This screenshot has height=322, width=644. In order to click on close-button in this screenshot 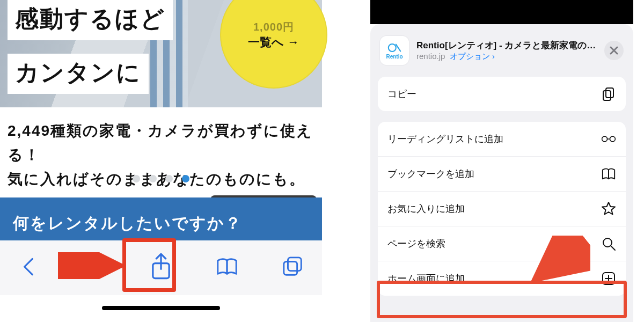, I will do `click(614, 50)`.